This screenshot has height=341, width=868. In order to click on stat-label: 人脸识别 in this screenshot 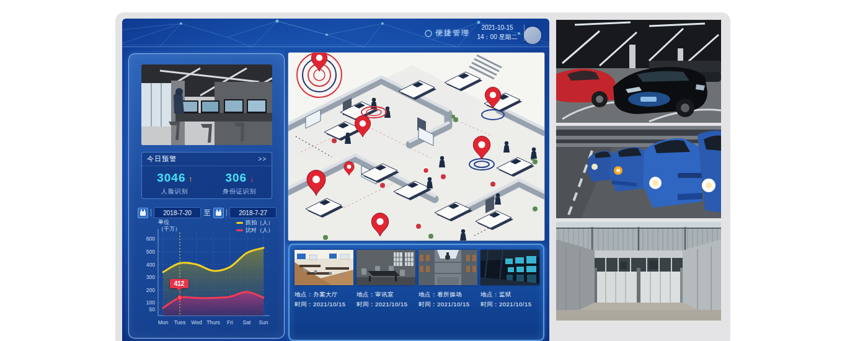, I will do `click(175, 192)`.